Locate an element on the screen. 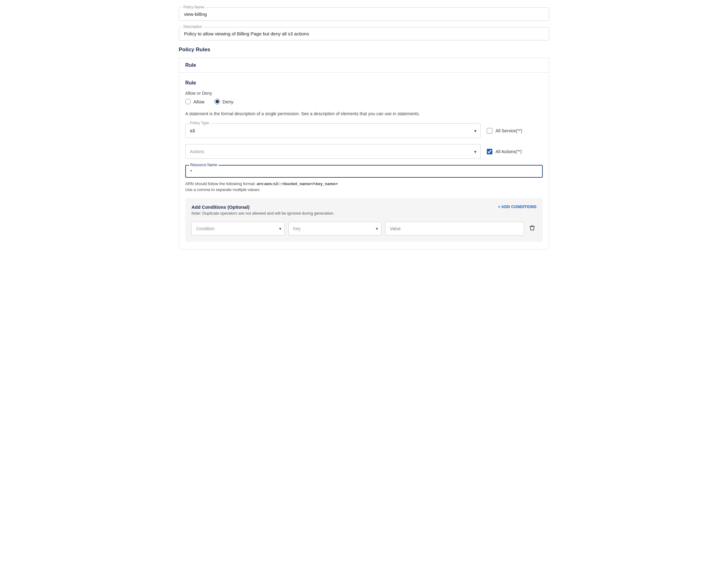 The width and height of the screenshot is (728, 574). all-actions-checkbox-row: All Actions('*') is located at coordinates (515, 152).